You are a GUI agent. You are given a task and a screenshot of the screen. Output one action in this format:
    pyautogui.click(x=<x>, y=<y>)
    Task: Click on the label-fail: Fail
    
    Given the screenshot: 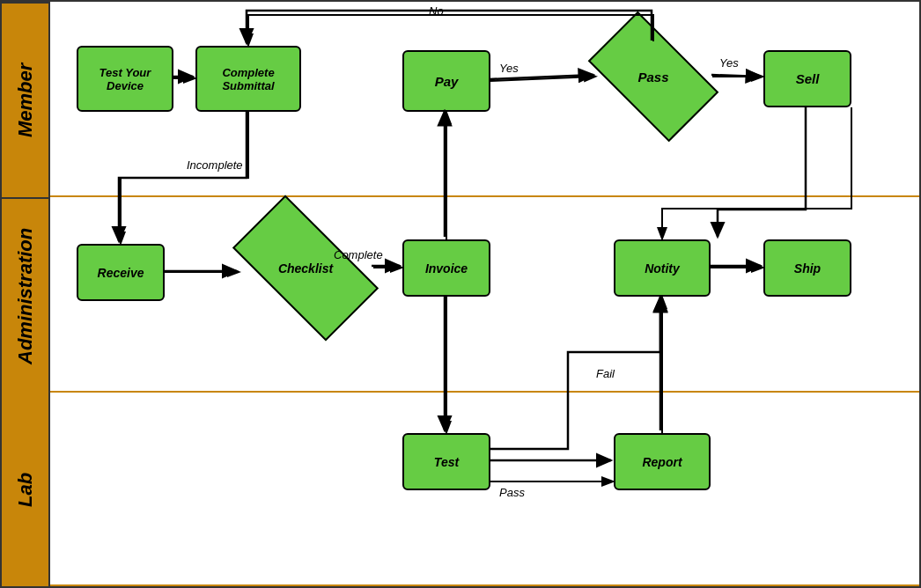 What is the action you would take?
    pyautogui.click(x=606, y=373)
    